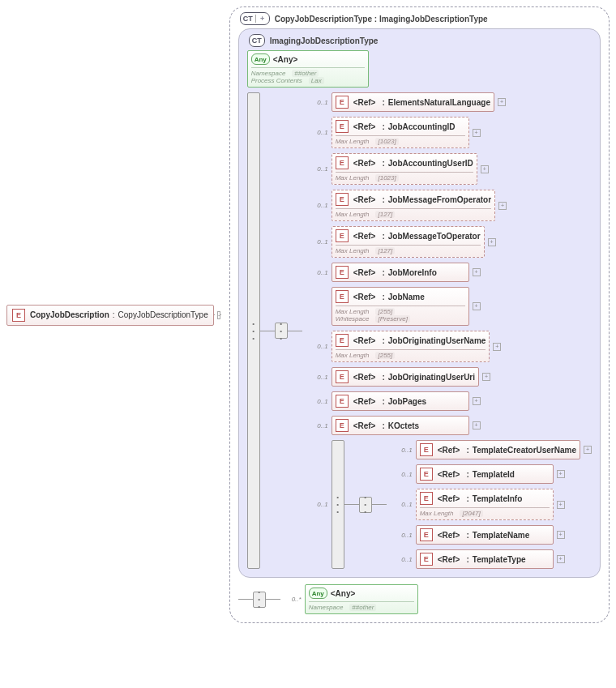  What do you see at coordinates (411, 347) in the screenshot?
I see `ref-box: E<Ref>:JobOriginatingUserNameMax Length[…` at bounding box center [411, 347].